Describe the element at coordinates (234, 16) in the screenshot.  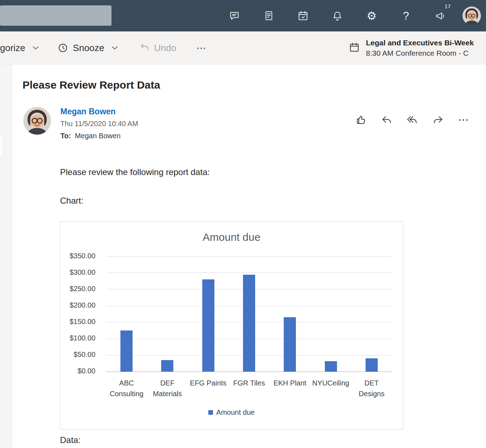
I see `chat-button` at that location.